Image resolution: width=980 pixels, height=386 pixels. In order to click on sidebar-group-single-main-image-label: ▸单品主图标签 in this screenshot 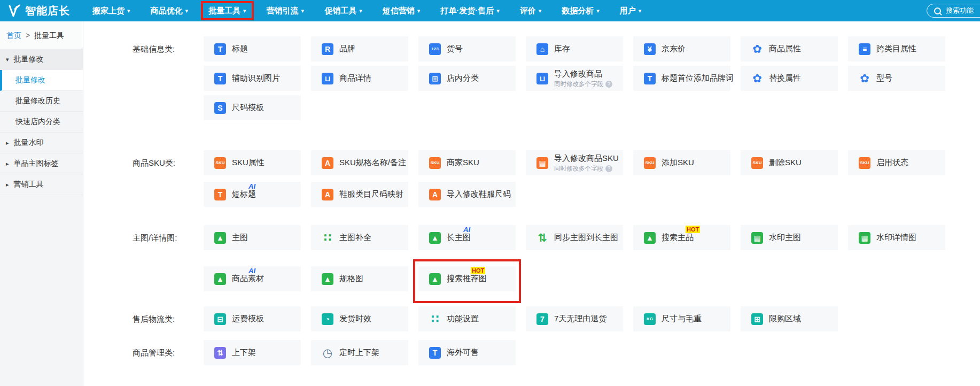, I will do `click(42, 164)`.